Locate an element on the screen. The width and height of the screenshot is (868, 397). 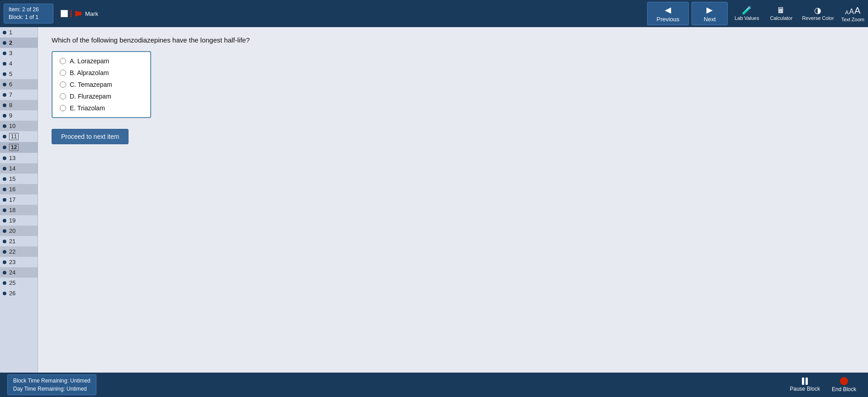
calculator-label: Calculator is located at coordinates (782, 18).